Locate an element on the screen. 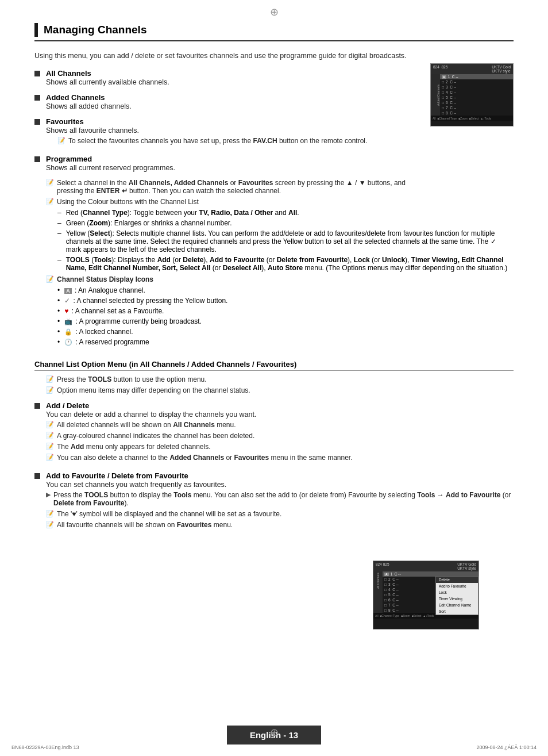 The height and width of the screenshot is (756, 548). icon-tv-text: 📺 : A programme currently being broadcas… is located at coordinates (133, 321).